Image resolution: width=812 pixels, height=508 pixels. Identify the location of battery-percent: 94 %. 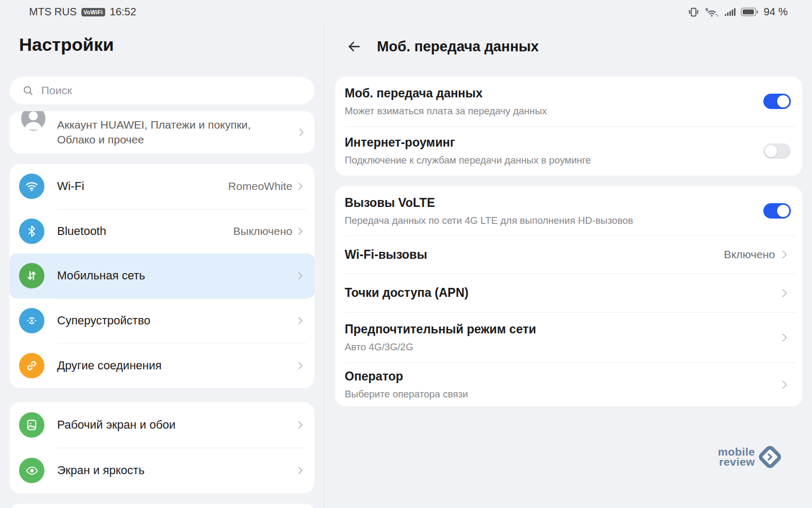
(776, 12).